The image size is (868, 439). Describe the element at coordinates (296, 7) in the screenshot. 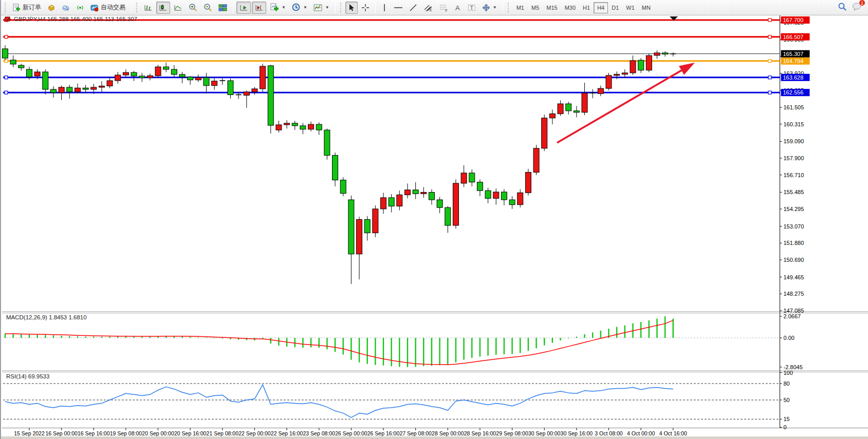

I see `periods-icon` at that location.